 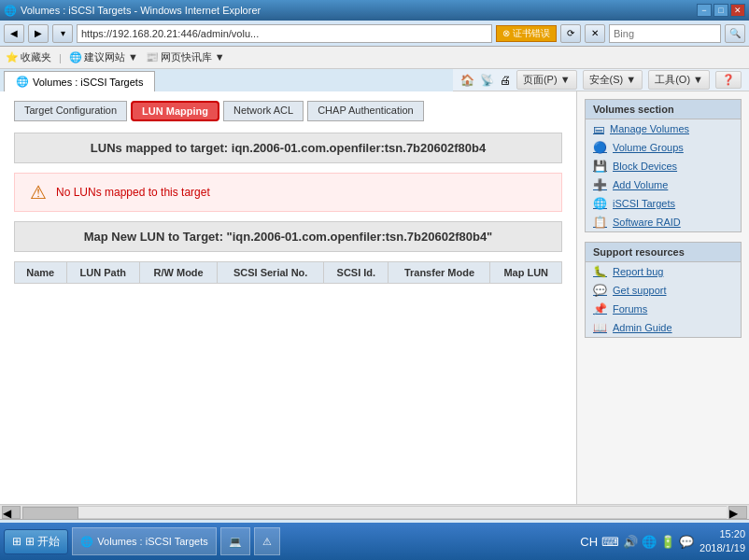 What do you see at coordinates (152, 541) in the screenshot?
I see `taskbar-window-label: Volumes : iSCSI Targets` at bounding box center [152, 541].